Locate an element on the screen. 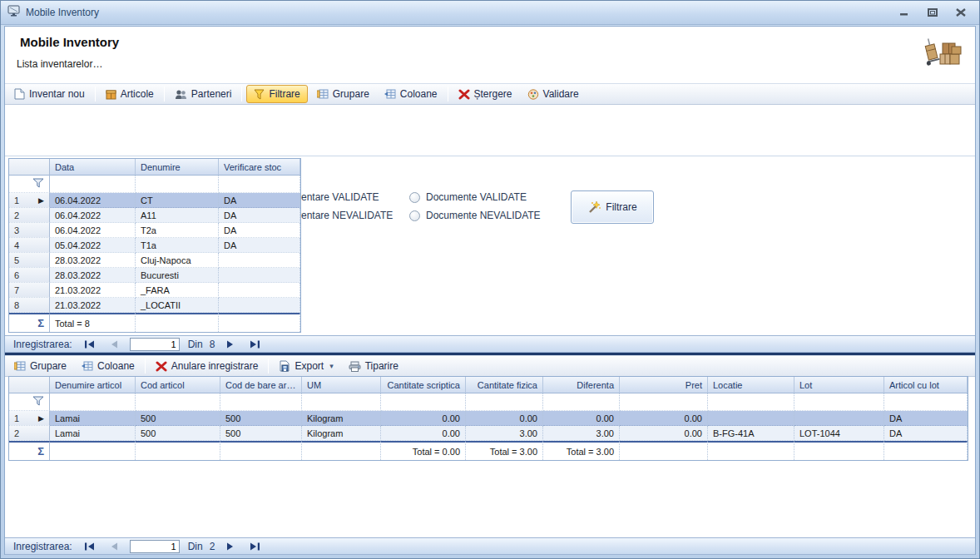 Image resolution: width=980 pixels, height=559 pixels. table-cell: 3.00 is located at coordinates (582, 433).